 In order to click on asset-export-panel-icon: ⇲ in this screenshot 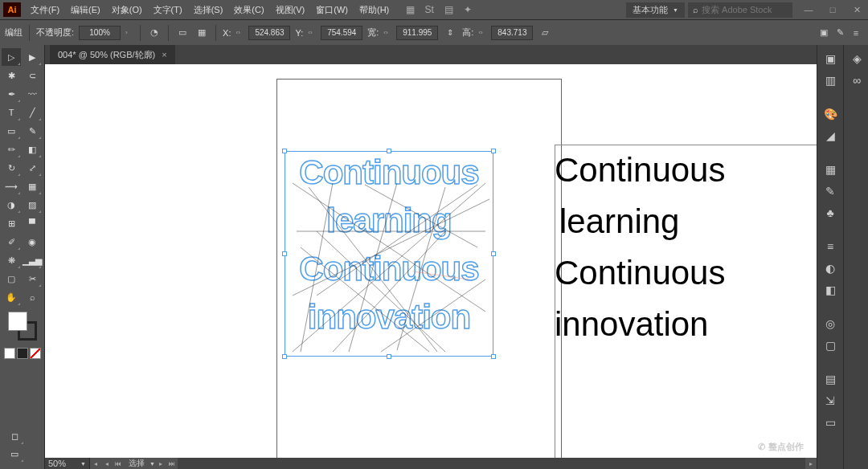, I will do `click(830, 401)`.